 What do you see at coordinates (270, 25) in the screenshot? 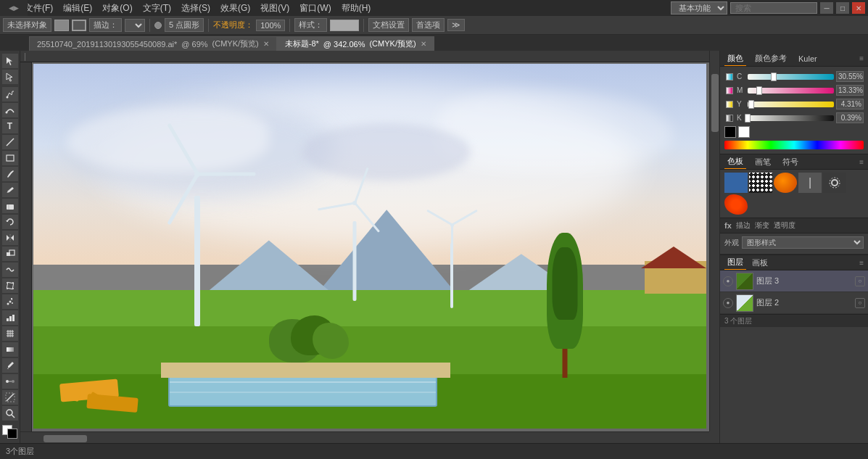
I see `opacity-value: 100%` at bounding box center [270, 25].